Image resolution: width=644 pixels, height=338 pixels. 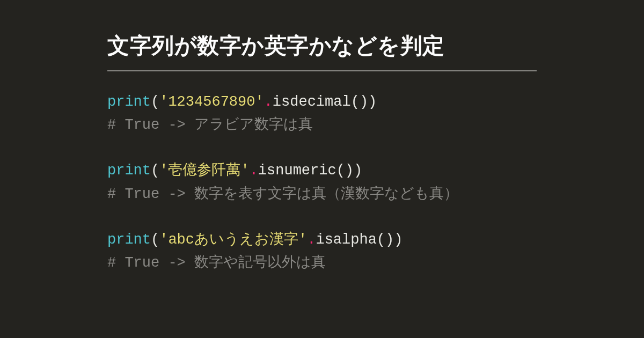 I want to click on token-method: isalpha, so click(x=346, y=240).